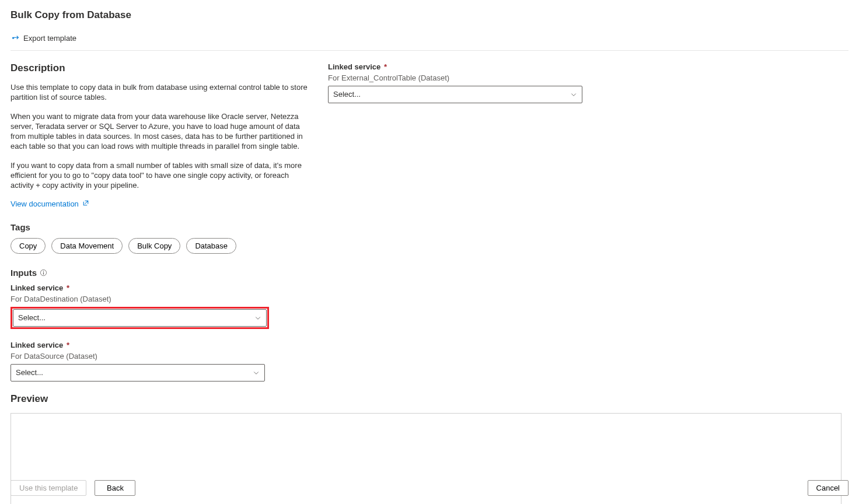 This screenshot has width=859, height=504. Describe the element at coordinates (44, 38) in the screenshot. I see `export-template-button: Export template` at that location.